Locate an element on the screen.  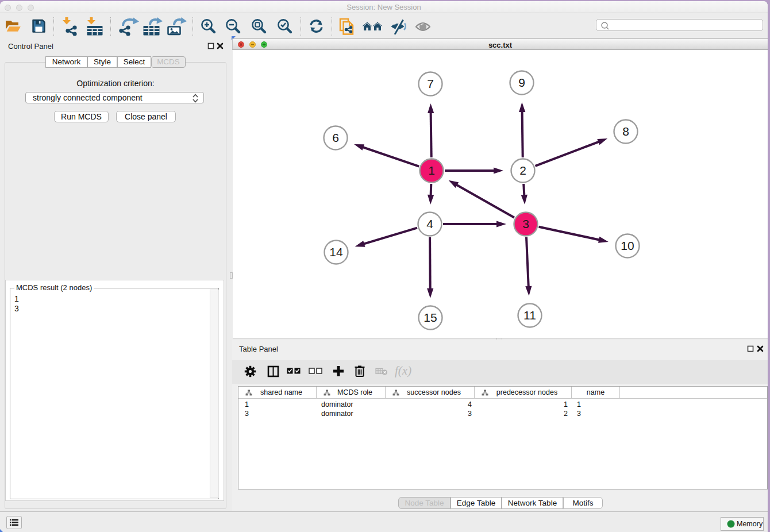
svg-text: 8 is located at coordinates (626, 131).